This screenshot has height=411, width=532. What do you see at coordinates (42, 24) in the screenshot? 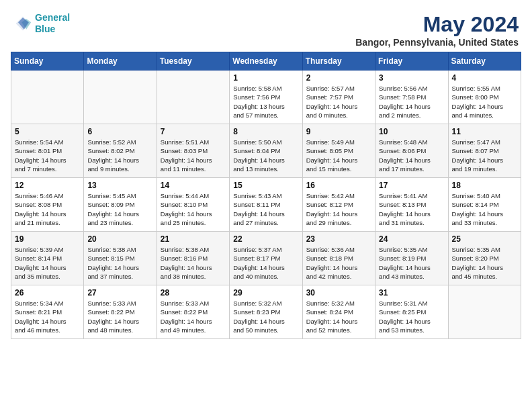
I see `logo: General Blue` at bounding box center [42, 24].